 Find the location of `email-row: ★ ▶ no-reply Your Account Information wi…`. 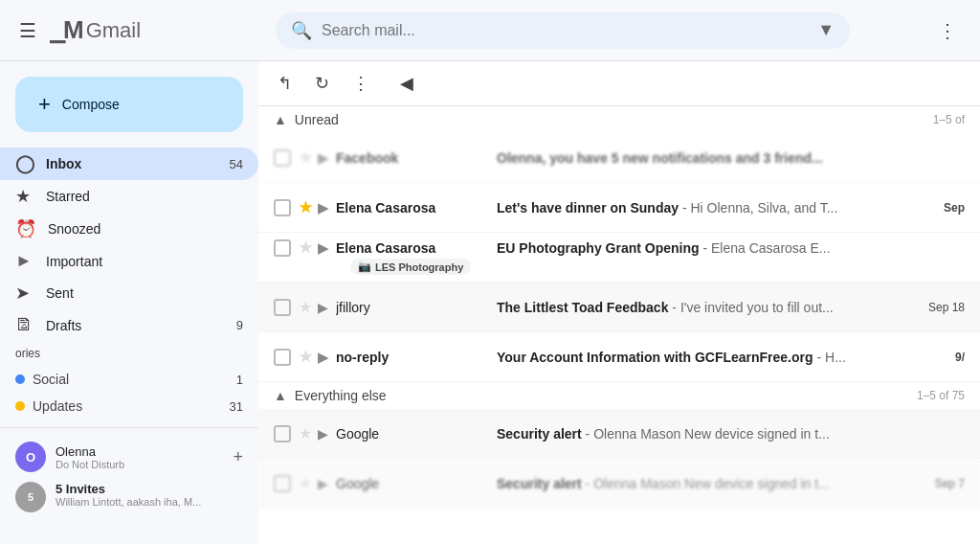

email-row: ★ ▶ no-reply Your Account Information wi… is located at coordinates (619, 357).